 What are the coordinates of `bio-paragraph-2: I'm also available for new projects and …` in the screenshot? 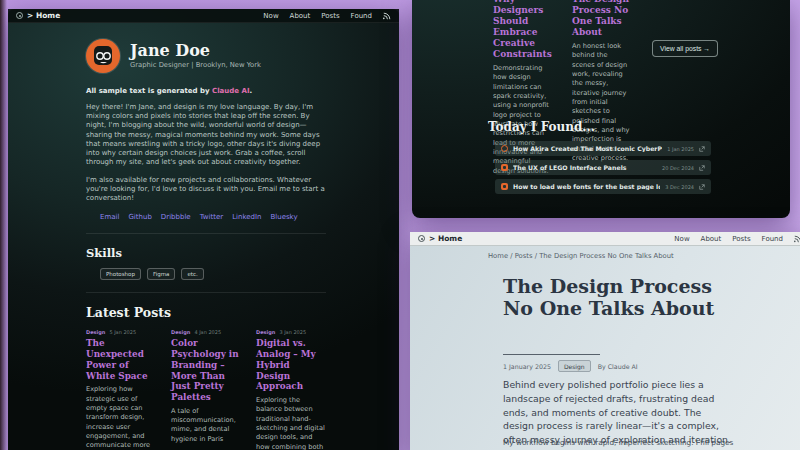 It's located at (206, 190).